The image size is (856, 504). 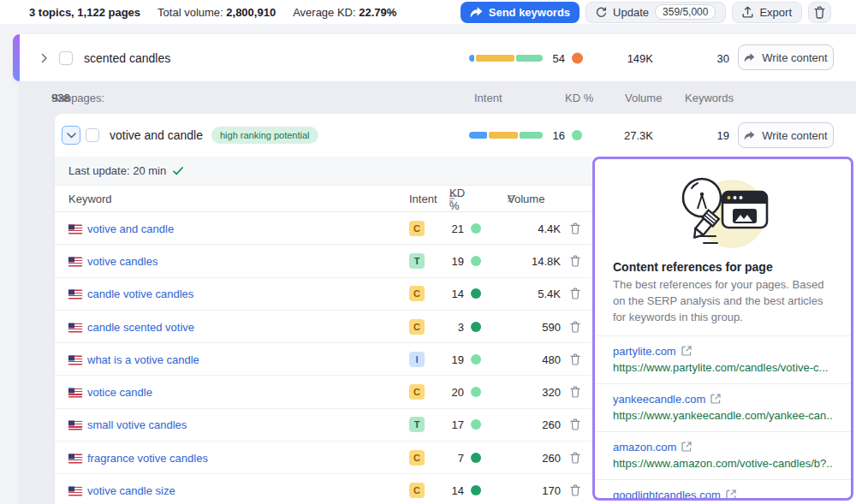 I want to click on update-button: Update 359/5,000, so click(x=656, y=12).